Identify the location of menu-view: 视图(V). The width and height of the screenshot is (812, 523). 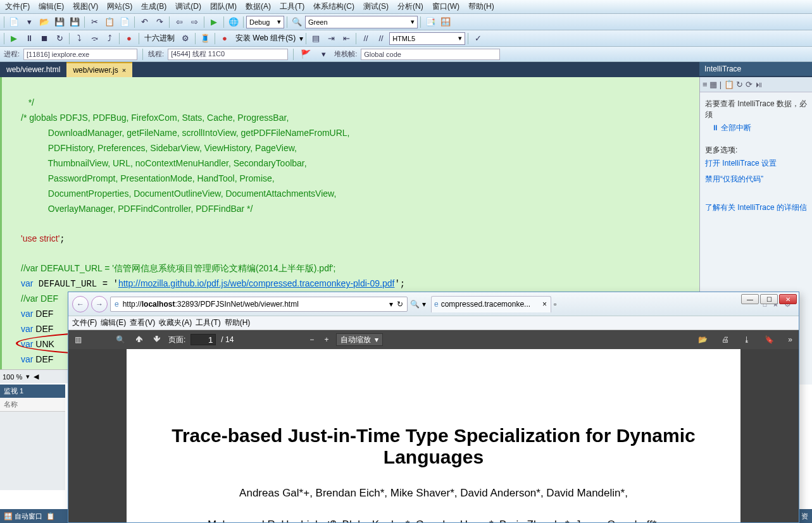
(85, 6).